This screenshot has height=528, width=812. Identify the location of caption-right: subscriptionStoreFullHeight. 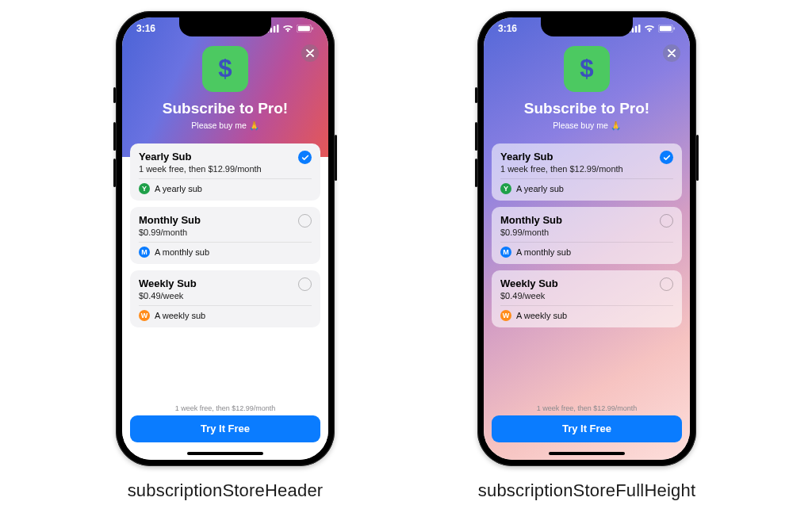
(587, 491).